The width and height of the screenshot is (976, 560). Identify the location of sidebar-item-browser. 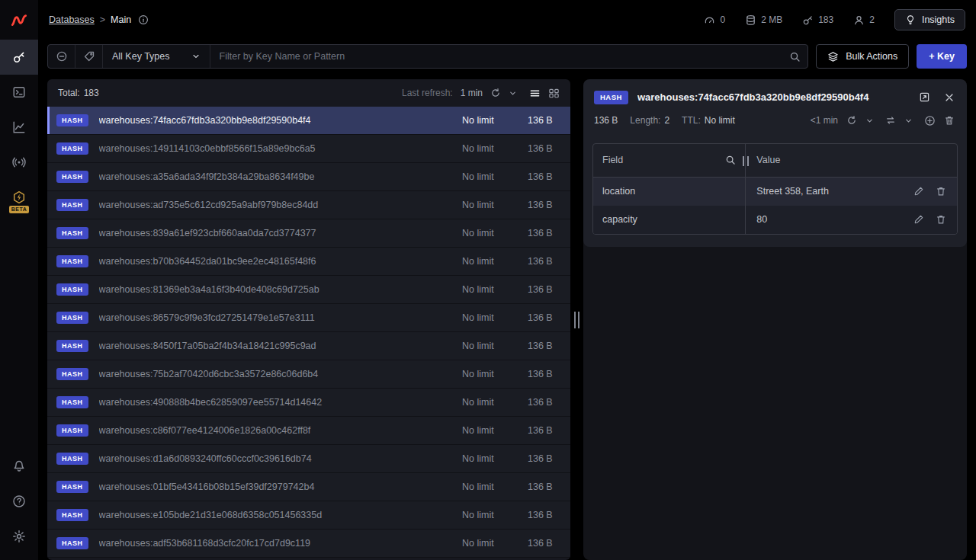
(19, 57).